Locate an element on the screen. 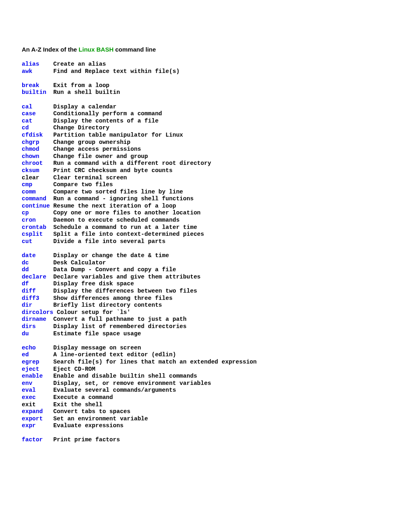 This screenshot has width=411, height=532. cmd-desc: Clear terminal screen is located at coordinates (90, 178).